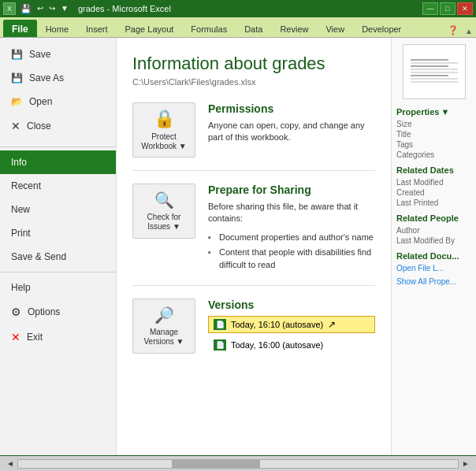 The width and height of the screenshot is (476, 471). What do you see at coordinates (433, 154) in the screenshot?
I see `categories-label: Categories` at bounding box center [433, 154].